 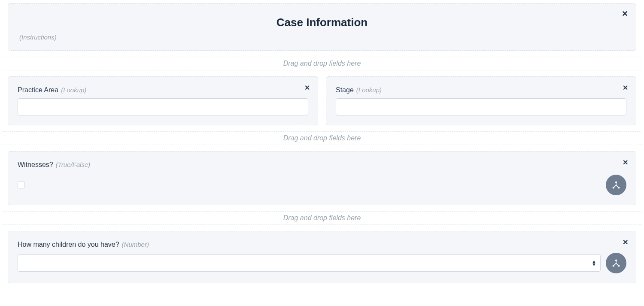 What do you see at coordinates (163, 90) in the screenshot?
I see `field-label-row: Practice Area (Lookup)` at bounding box center [163, 90].